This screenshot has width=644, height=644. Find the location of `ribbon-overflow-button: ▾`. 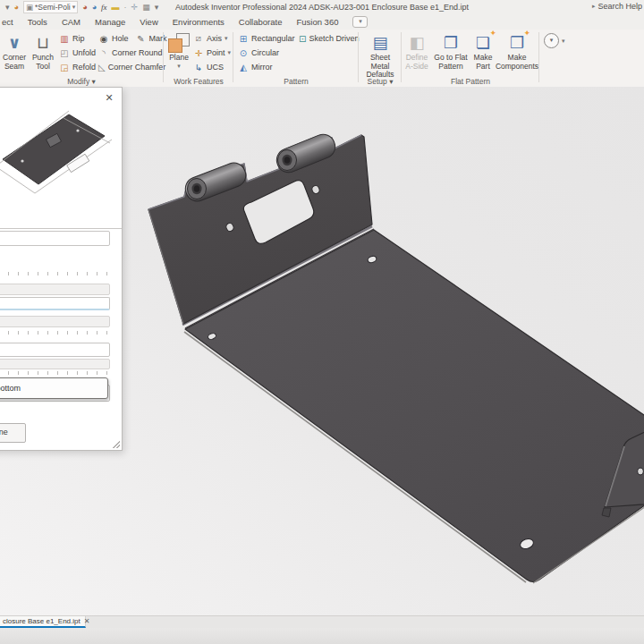

ribbon-overflow-button: ▾ is located at coordinates (551, 41).